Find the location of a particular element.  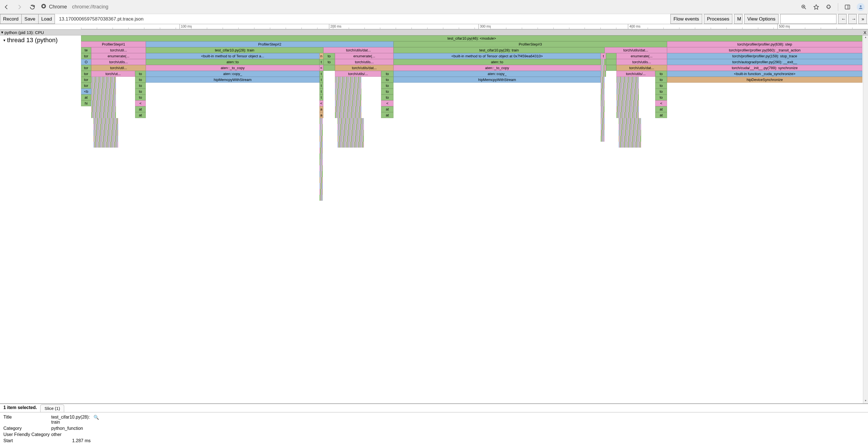

nav-prev-button: ← is located at coordinates (842, 19).